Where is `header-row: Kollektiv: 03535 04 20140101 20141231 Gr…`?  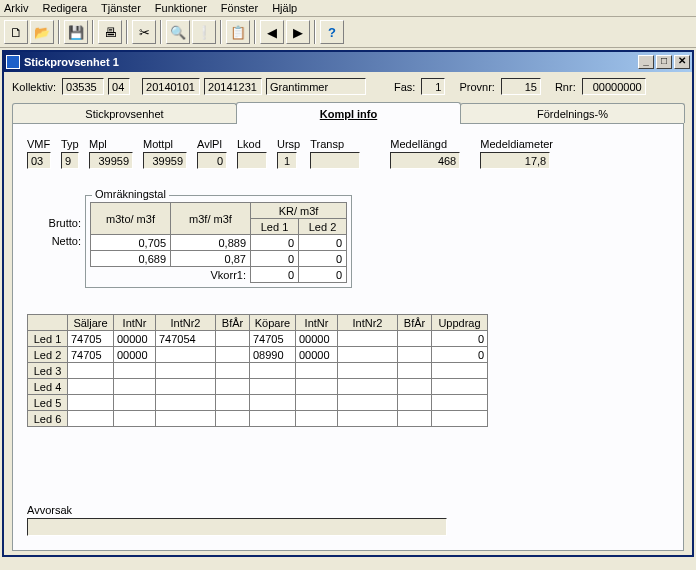
header-row: Kollektiv: 03535 04 20140101 20141231 Gr… is located at coordinates (348, 86).